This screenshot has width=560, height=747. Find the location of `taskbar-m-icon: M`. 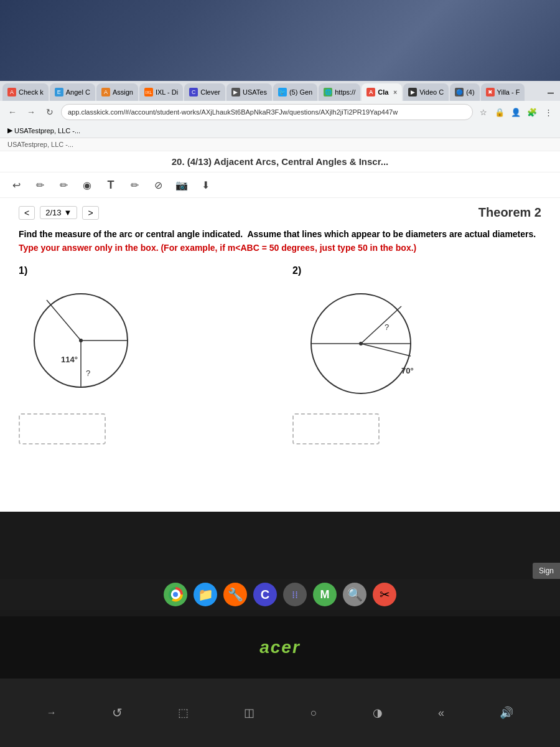

taskbar-m-icon: M is located at coordinates (325, 594).